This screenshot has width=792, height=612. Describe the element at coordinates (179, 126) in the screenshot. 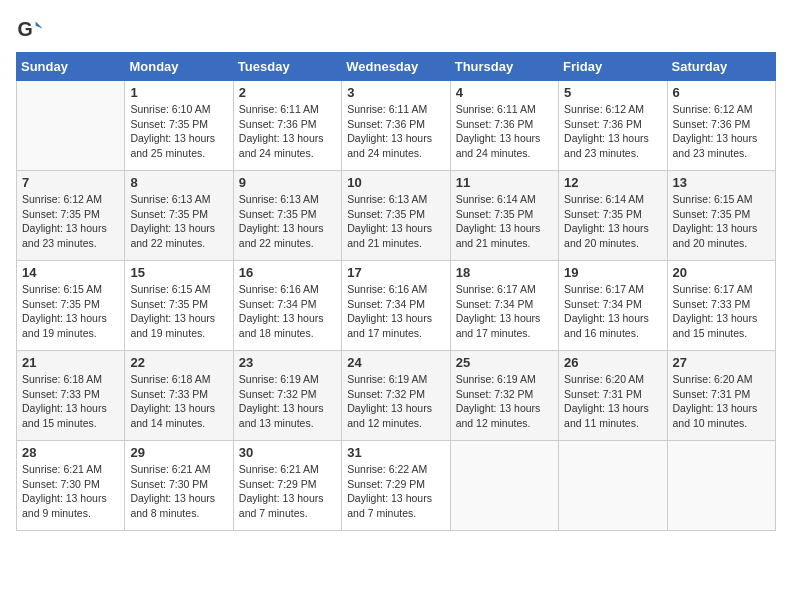

I see `calendar-cell: 1Sunrise: 6:10 AM Sunset: 7:35 PM Daylig…` at that location.